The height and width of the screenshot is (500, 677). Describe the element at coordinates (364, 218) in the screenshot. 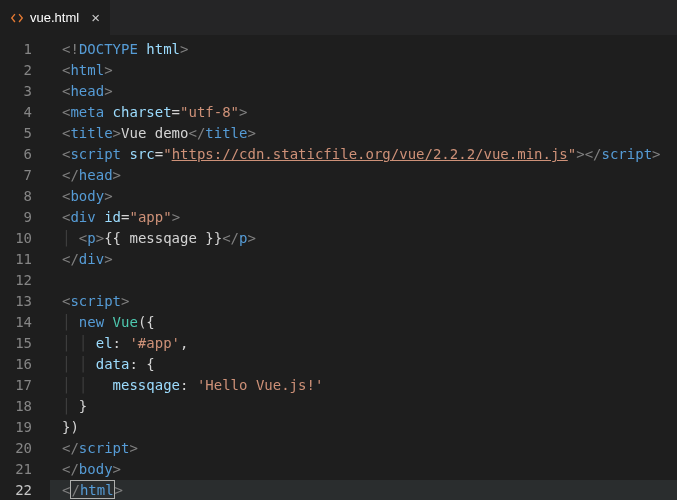

I see `code-line: <div id="app">` at that location.